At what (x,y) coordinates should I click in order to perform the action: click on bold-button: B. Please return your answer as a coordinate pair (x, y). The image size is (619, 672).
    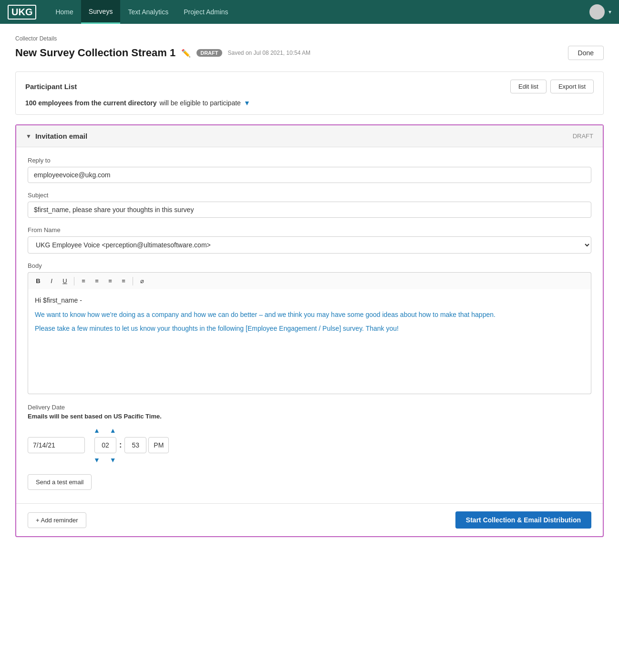
    Looking at the image, I should click on (38, 281).